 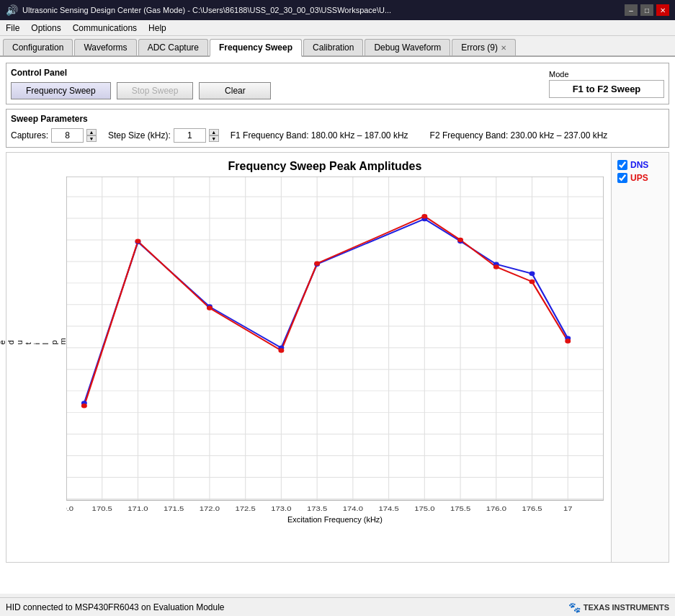 What do you see at coordinates (496, 509) in the screenshot?
I see `svg-text: 176.0` at bounding box center [496, 509].